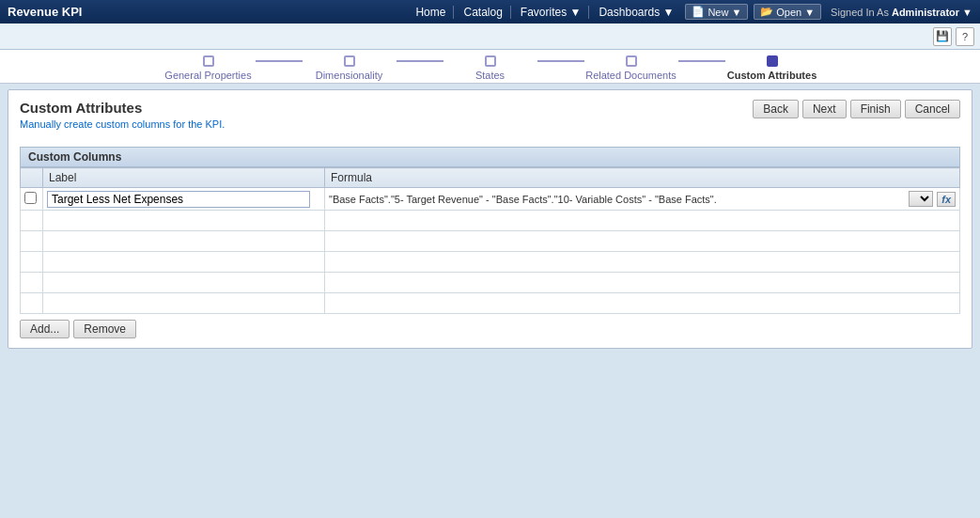 This screenshot has height=518, width=980. What do you see at coordinates (776, 109) in the screenshot?
I see `back-button: Back` at bounding box center [776, 109].